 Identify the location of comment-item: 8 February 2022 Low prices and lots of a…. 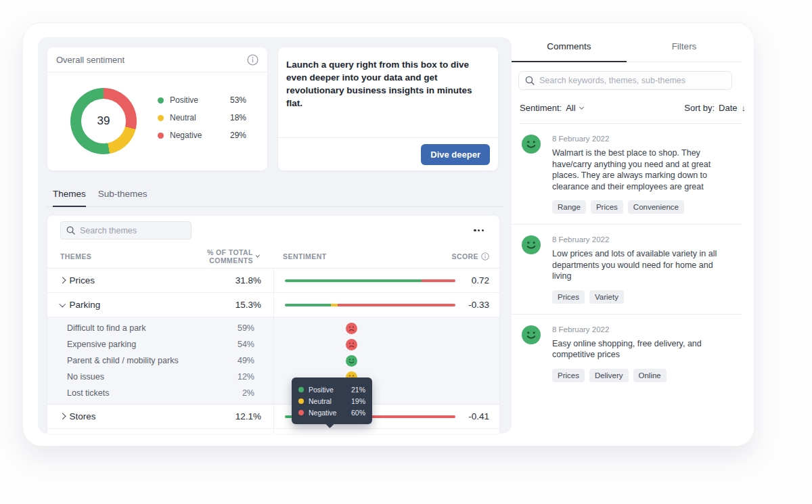
(627, 269).